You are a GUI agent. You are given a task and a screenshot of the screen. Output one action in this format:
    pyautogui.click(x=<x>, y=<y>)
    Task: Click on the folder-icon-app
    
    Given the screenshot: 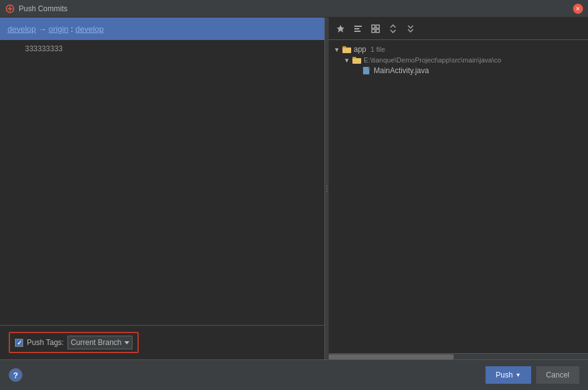 What is the action you would take?
    pyautogui.click(x=347, y=49)
    